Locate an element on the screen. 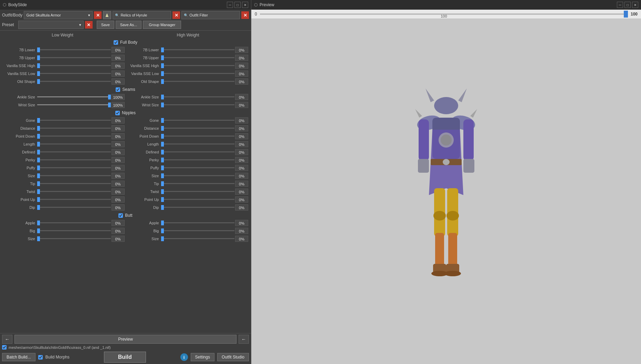 Image resolution: width=641 pixels, height=364 pixels. wrist-size-low-slider is located at coordinates (74, 105).